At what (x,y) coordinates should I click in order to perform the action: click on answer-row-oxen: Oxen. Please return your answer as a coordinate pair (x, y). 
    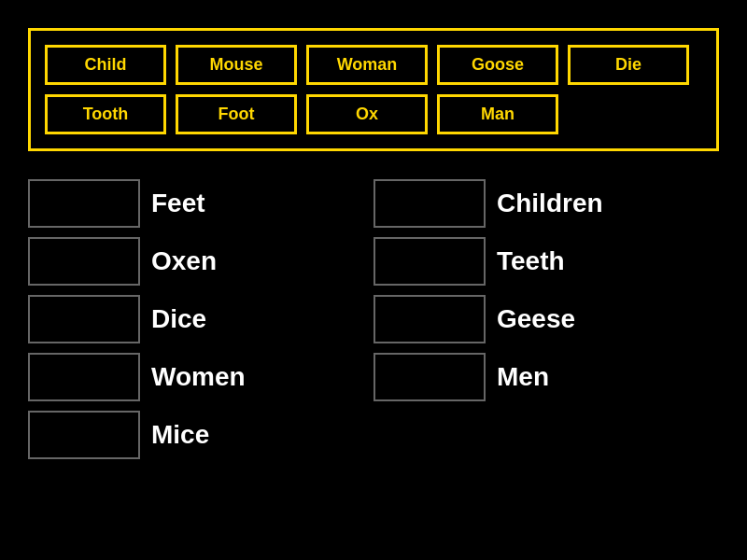
    Looking at the image, I should click on (201, 261).